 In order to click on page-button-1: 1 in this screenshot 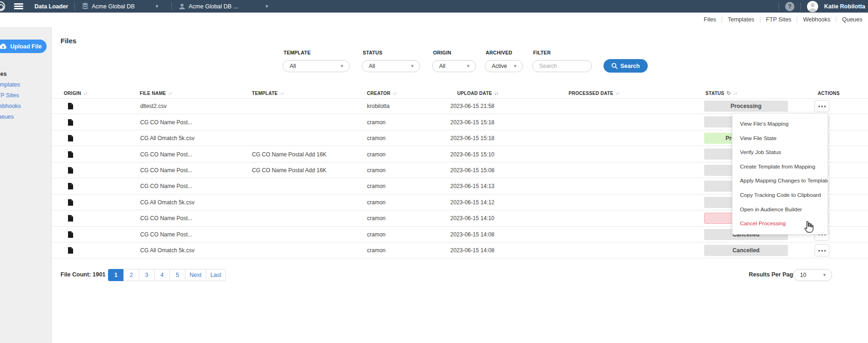, I will do `click(116, 275)`.